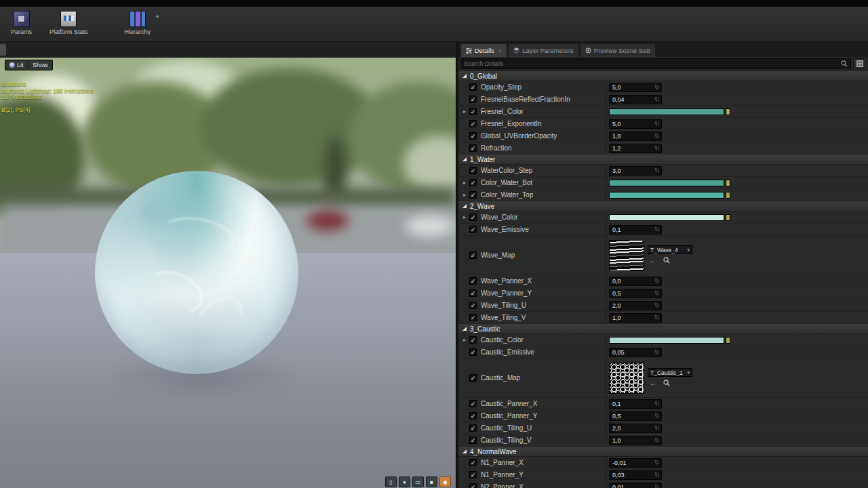  What do you see at coordinates (860, 64) in the screenshot?
I see `view-options-button` at bounding box center [860, 64].